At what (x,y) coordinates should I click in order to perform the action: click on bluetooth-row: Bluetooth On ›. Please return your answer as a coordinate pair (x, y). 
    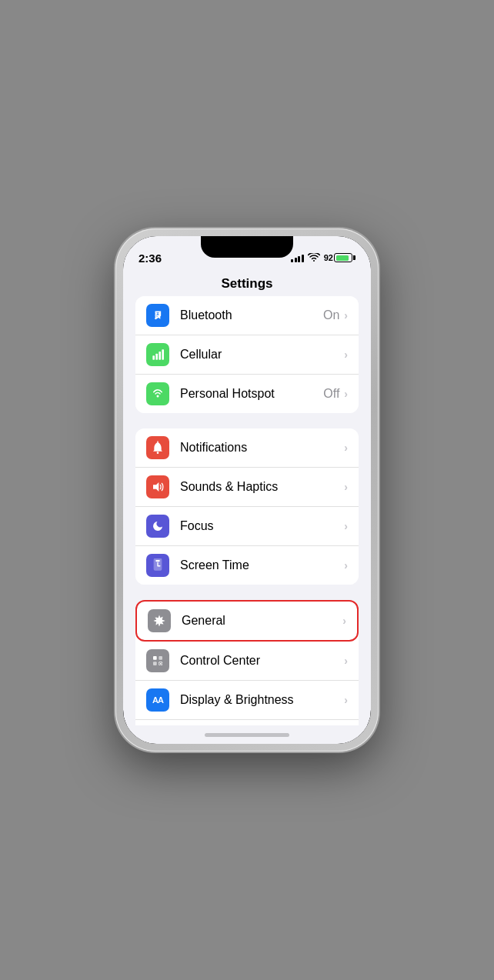
    Looking at the image, I should click on (247, 315).